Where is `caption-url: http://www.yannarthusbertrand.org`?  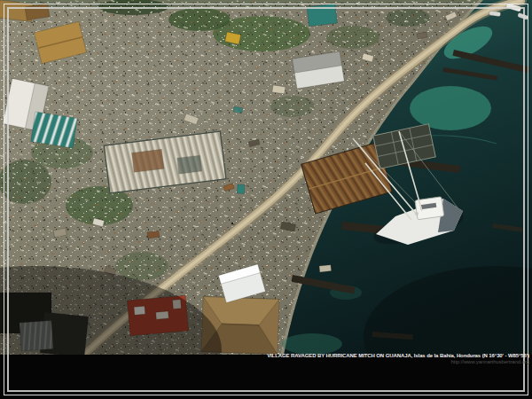 caption-url: http://www.yannarthusbertrand.org is located at coordinates (398, 362).